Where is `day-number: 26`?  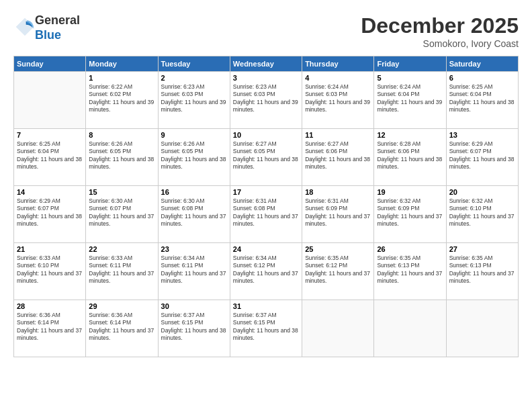
day-number: 26 is located at coordinates (410, 249).